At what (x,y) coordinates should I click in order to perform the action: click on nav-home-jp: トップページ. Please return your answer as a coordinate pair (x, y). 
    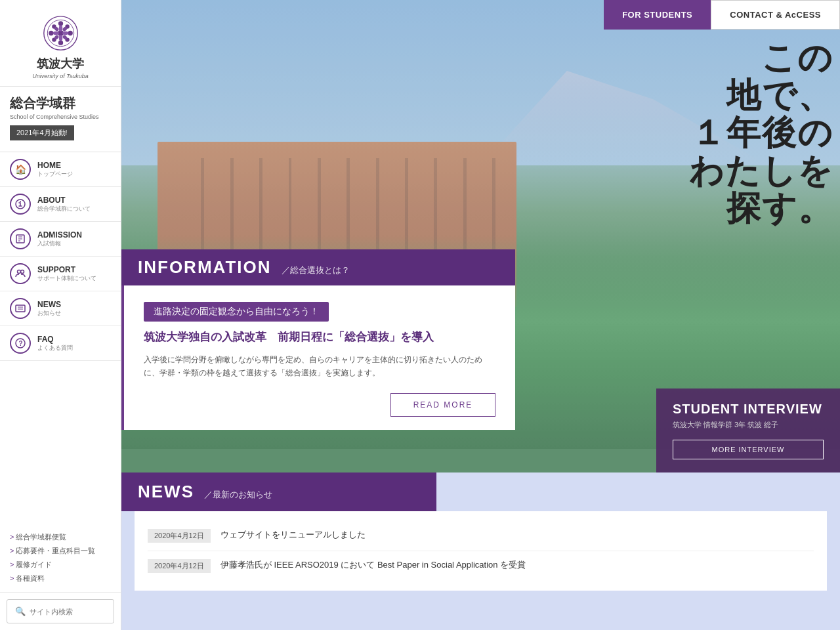
    Looking at the image, I should click on (55, 175).